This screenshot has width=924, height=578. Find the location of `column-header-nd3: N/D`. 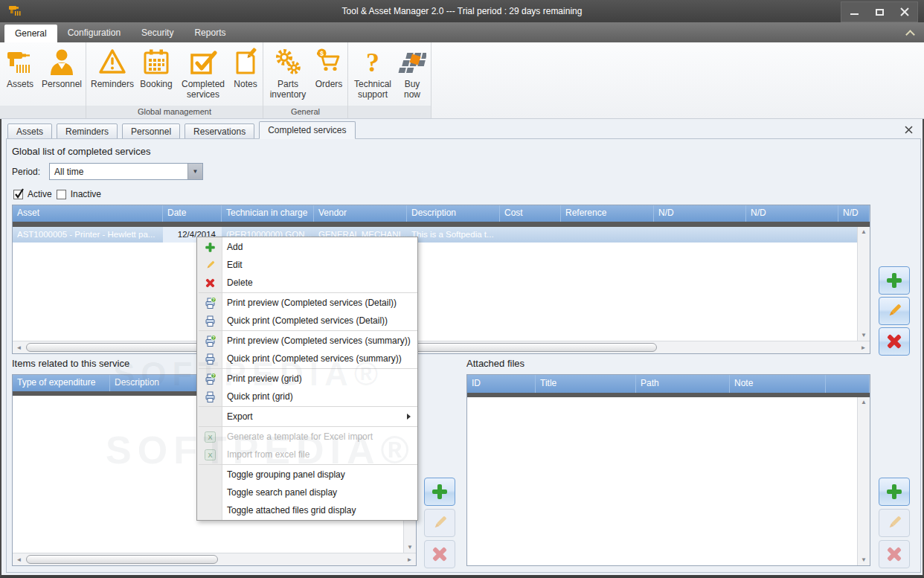

column-header-nd3: N/D is located at coordinates (854, 213).